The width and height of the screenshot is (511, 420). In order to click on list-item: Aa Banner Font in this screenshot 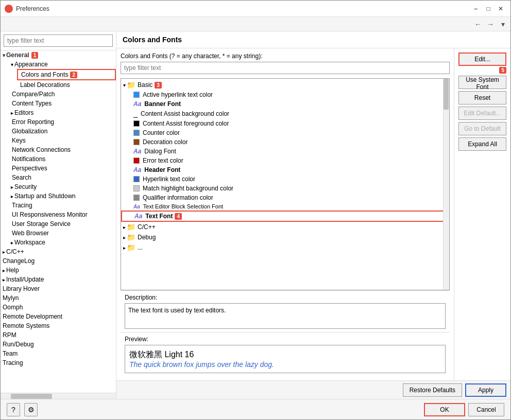, I will do `click(285, 104)`.